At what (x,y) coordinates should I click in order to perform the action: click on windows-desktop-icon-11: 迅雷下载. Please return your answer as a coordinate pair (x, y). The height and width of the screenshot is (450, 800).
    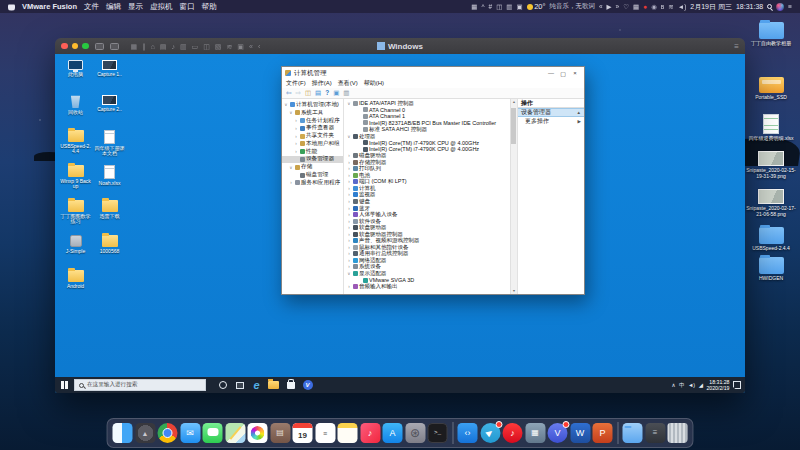
    Looking at the image, I should click on (110, 217).